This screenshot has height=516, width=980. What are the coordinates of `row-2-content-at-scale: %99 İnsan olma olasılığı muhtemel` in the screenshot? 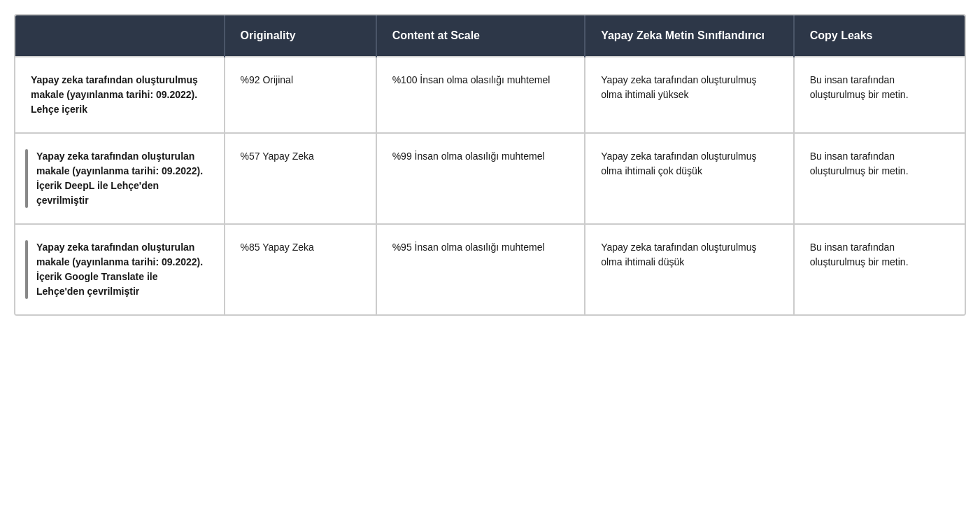 It's located at (481, 179).